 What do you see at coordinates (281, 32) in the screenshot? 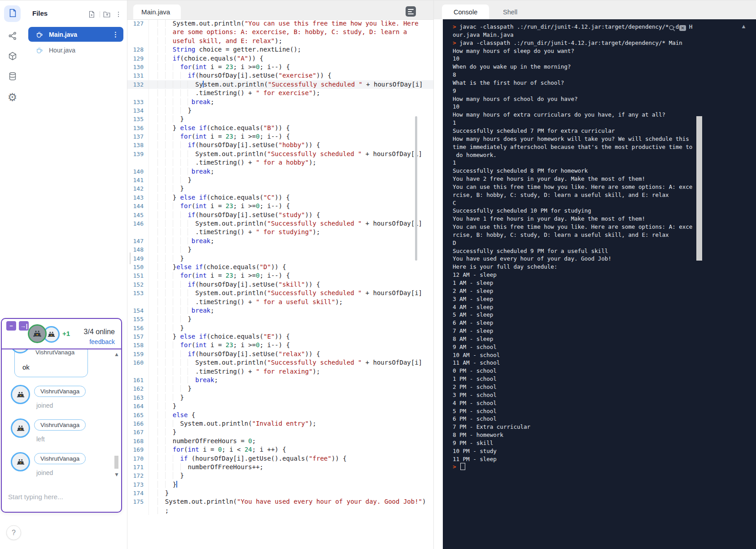
I see `code-line: are some options: A: excercise, B: hobby…` at bounding box center [281, 32].